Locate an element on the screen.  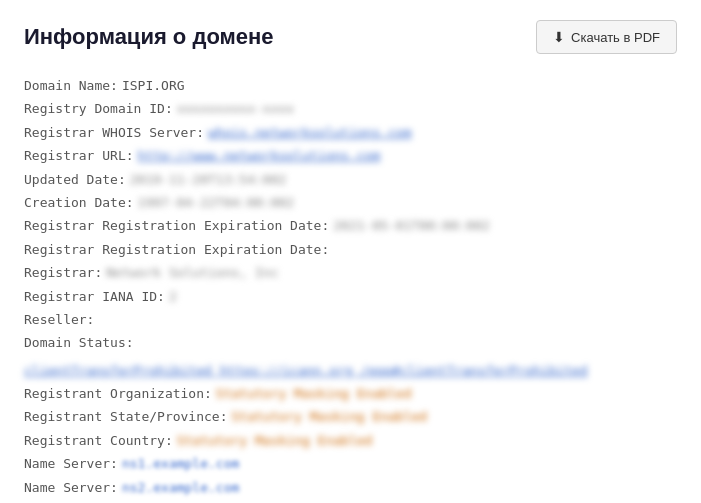
field-label: Updated Date: is located at coordinates (75, 180).